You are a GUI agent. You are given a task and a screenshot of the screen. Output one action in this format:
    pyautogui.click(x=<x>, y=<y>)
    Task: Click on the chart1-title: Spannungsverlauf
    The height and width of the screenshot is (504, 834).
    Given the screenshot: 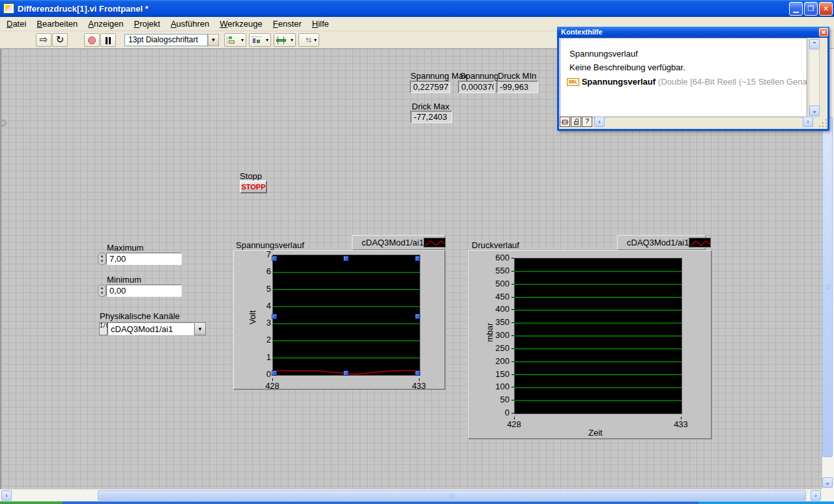 What is the action you would take?
    pyautogui.click(x=270, y=245)
    